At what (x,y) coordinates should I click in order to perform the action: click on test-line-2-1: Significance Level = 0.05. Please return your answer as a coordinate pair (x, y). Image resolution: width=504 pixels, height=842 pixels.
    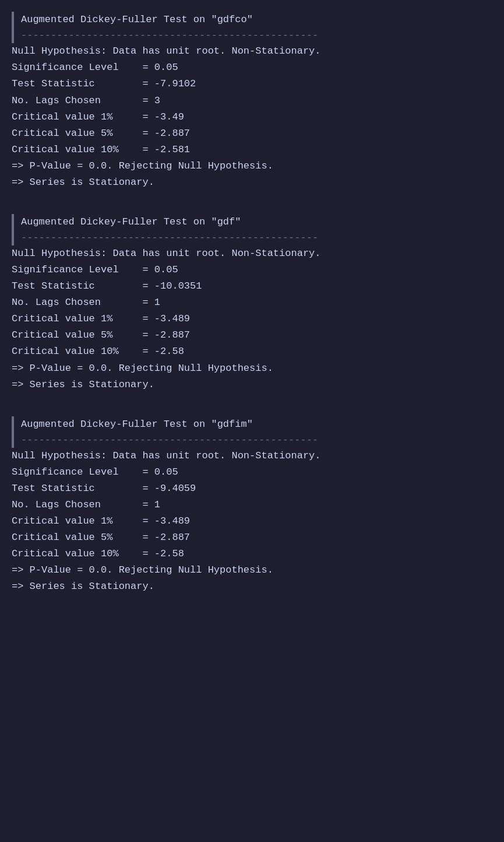
    Looking at the image, I should click on (255, 472).